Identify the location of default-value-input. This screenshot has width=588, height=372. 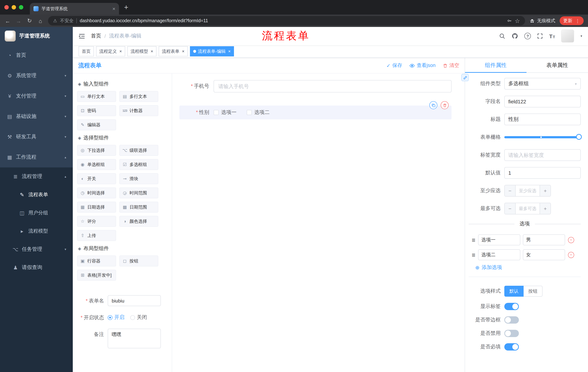
(543, 173).